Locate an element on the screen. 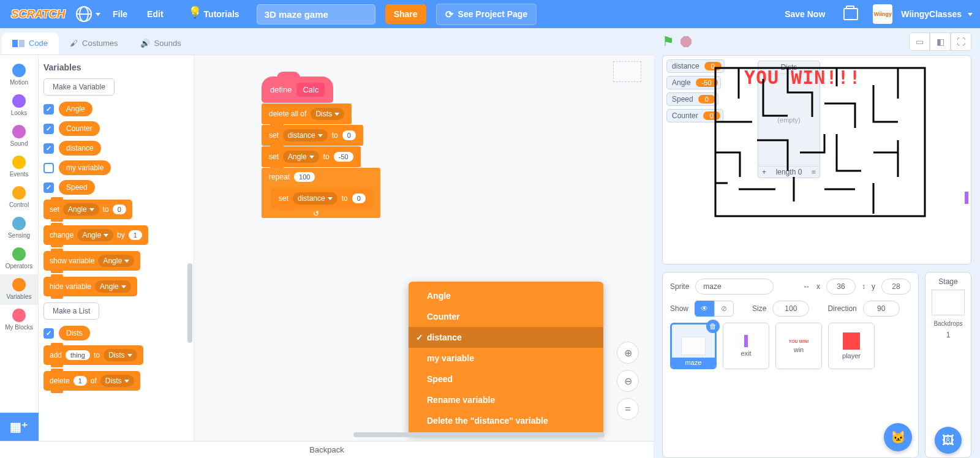  cat-variables: Variables is located at coordinates (19, 290).